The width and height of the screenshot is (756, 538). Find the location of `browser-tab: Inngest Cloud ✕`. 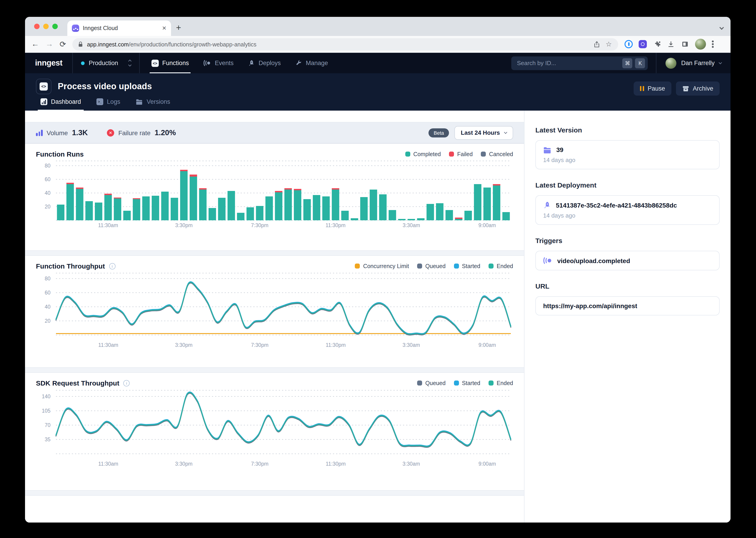

browser-tab: Inngest Cloud ✕ is located at coordinates (119, 28).